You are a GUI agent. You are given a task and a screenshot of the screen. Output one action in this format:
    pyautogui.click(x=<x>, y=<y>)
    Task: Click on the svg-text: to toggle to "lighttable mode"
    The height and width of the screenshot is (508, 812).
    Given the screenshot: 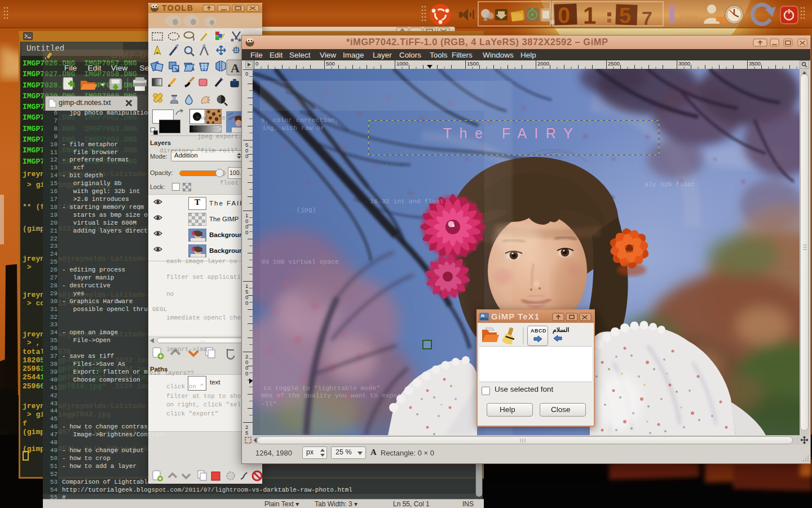 What is the action you would take?
    pyautogui.click(x=321, y=388)
    